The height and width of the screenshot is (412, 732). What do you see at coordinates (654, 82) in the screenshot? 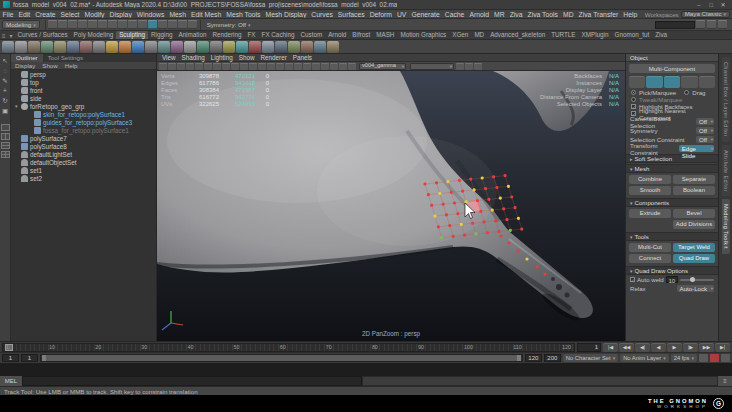
I see `vertex-mode-icon` at bounding box center [654, 82].